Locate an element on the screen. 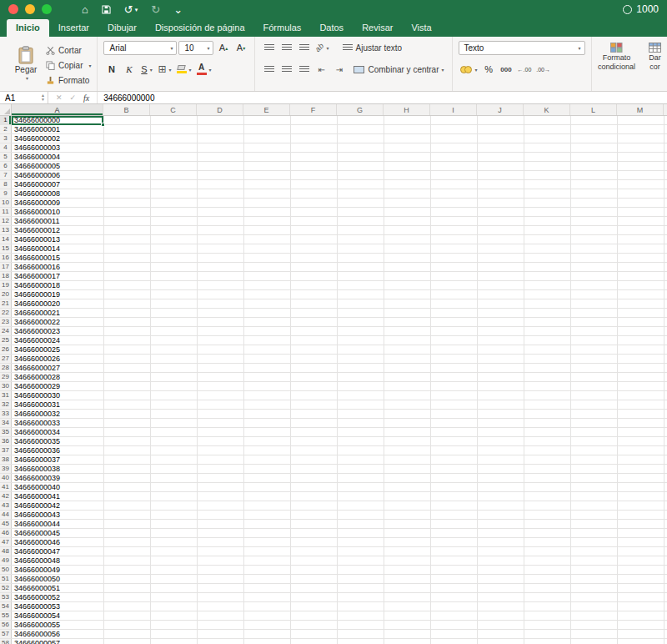 The height and width of the screenshot is (644, 667). table-row: 834666000007 is located at coordinates (334, 185).